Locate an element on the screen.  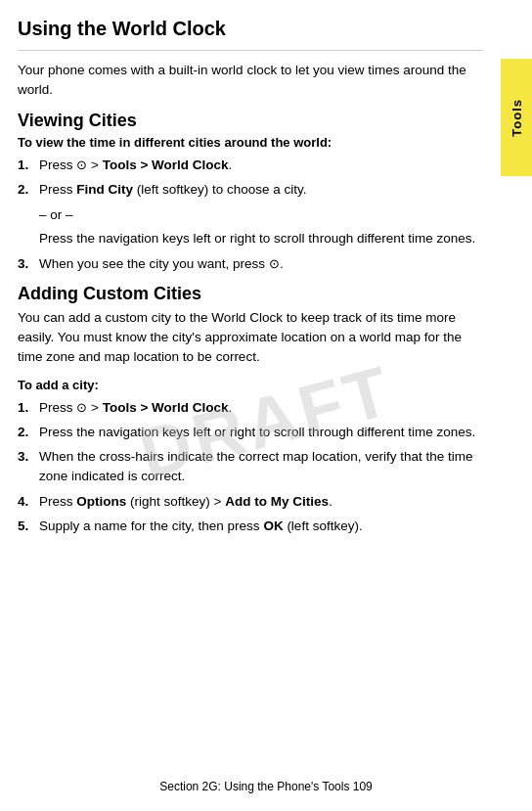
bold-text: Options is located at coordinates (102, 501).